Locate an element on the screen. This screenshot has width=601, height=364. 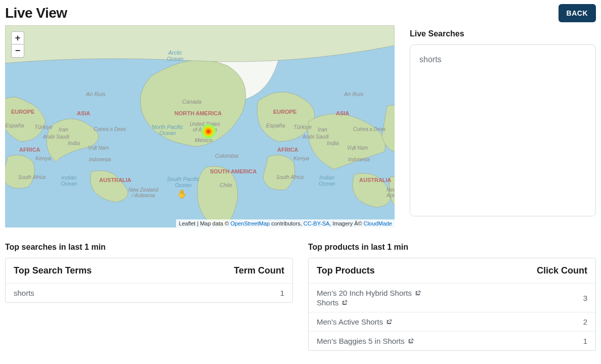
map-label: ArcticOcean is located at coordinates (175, 56).